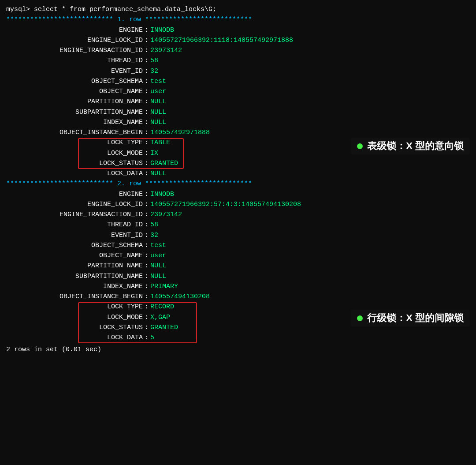 This screenshot has width=476, height=465. I want to click on row2-object-instance-begin: OBJECT_INSTANCE_BEGIN : 140557494130208, so click(238, 296).